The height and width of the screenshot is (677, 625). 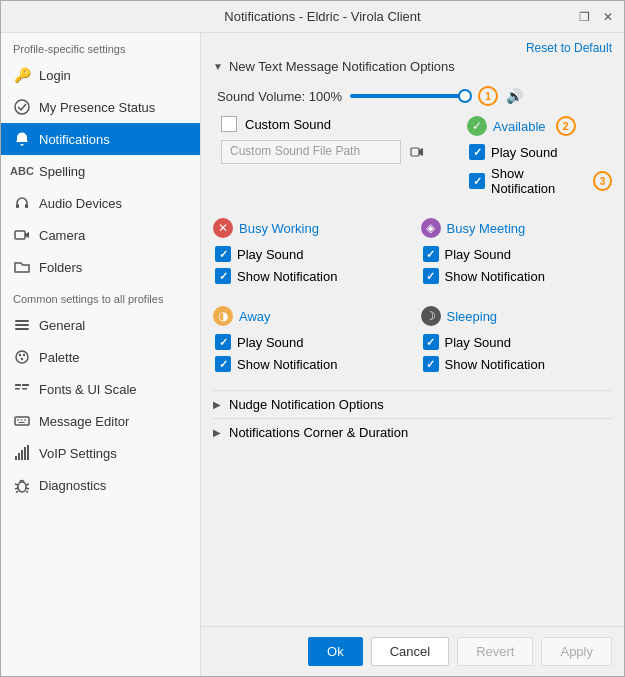 I want to click on custom-sound-file-input: Custom Sound File Path, so click(x=311, y=152).